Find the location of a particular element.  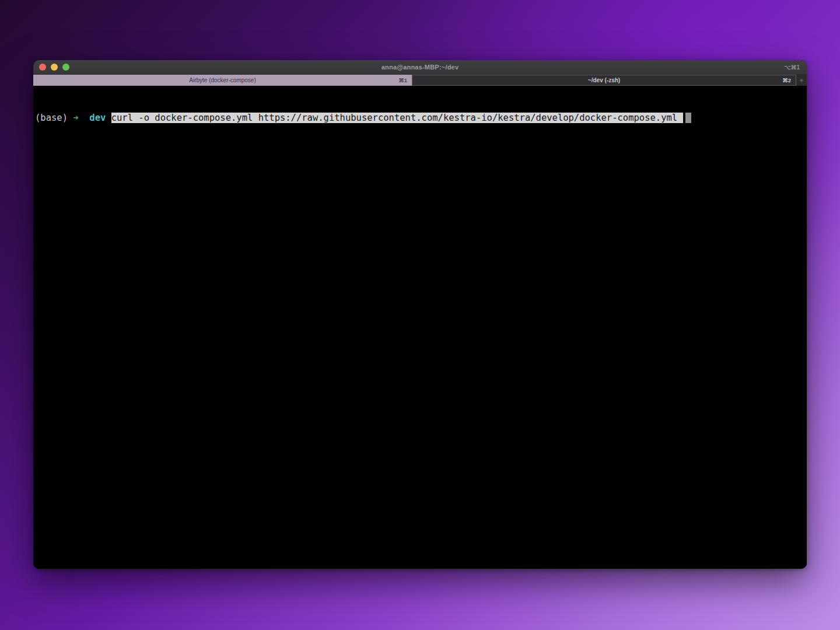

new-tab-button: + is located at coordinates (802, 80).